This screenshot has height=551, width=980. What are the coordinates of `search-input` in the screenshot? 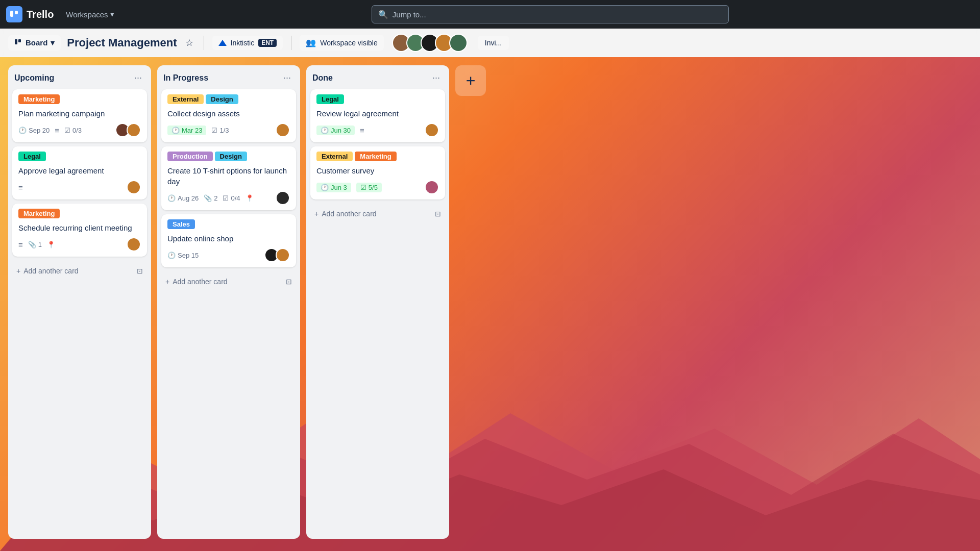 It's located at (557, 14).